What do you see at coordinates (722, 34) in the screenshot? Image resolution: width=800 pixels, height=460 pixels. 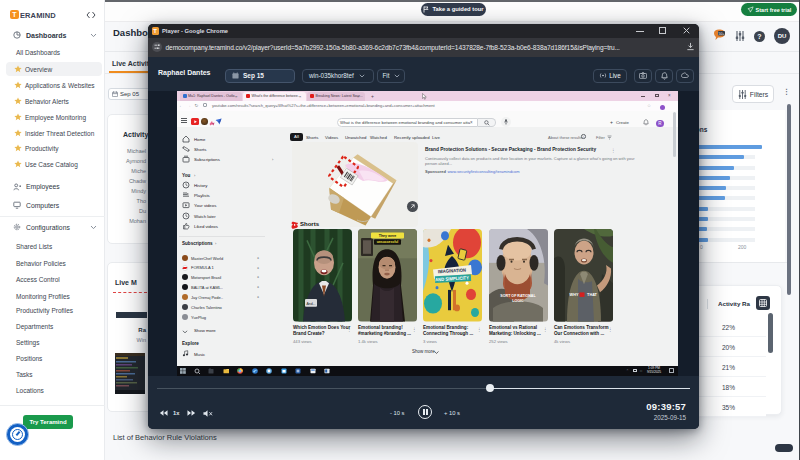 I see `svg-text: 50+` at bounding box center [722, 34].